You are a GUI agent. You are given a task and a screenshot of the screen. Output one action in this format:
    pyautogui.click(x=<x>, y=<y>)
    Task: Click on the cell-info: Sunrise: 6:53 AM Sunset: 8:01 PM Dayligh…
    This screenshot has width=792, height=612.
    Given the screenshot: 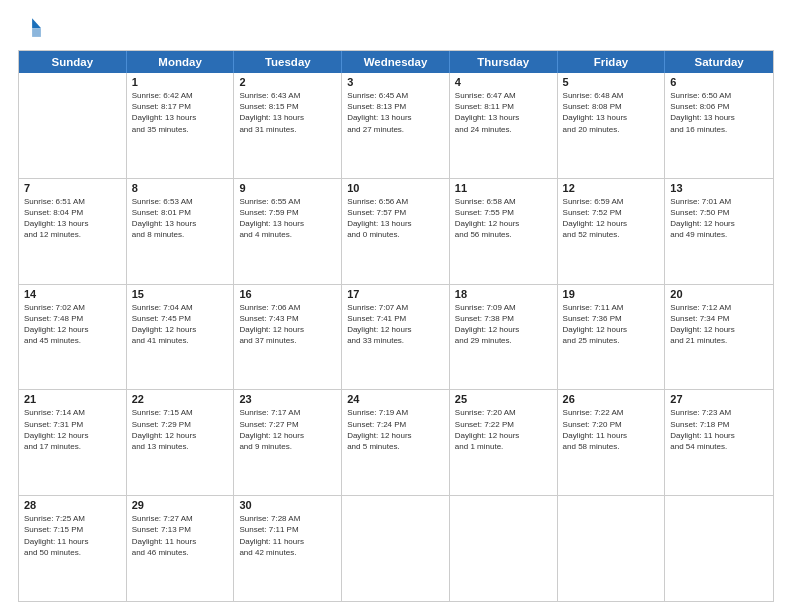 What is the action you would take?
    pyautogui.click(x=180, y=218)
    